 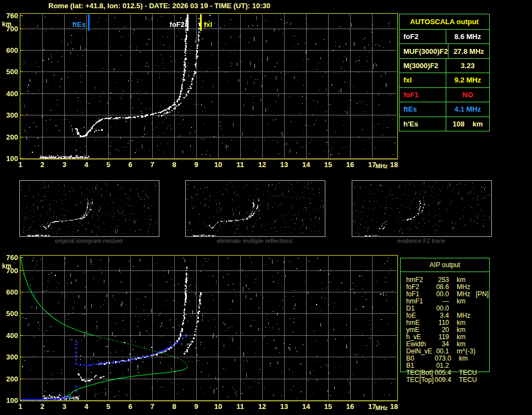 I want to click on aip-row-hme: hmE110km, so click(x=467, y=323).